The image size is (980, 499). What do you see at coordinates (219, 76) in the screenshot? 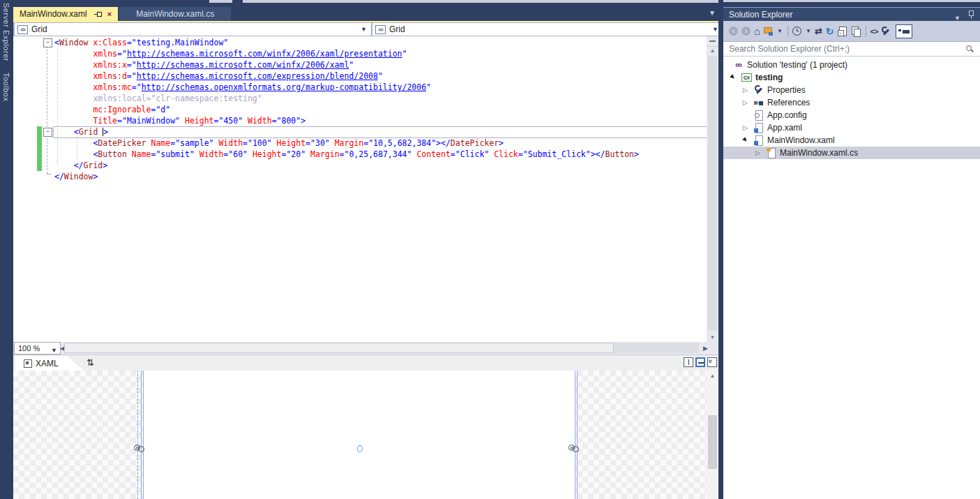
I see `code-line: xmlns:d="http://schemas.microsoft.com/ex…` at bounding box center [219, 76].